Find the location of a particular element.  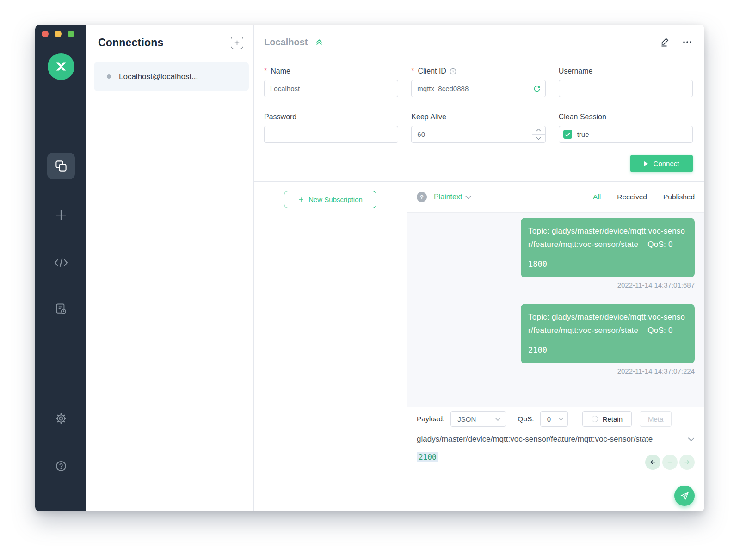

tab-received: Received is located at coordinates (632, 197).